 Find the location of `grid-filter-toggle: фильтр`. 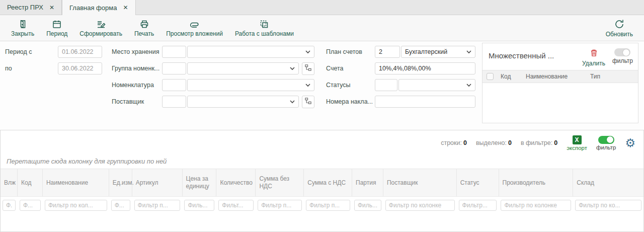

grid-filter-toggle: фильтр is located at coordinates (606, 143).